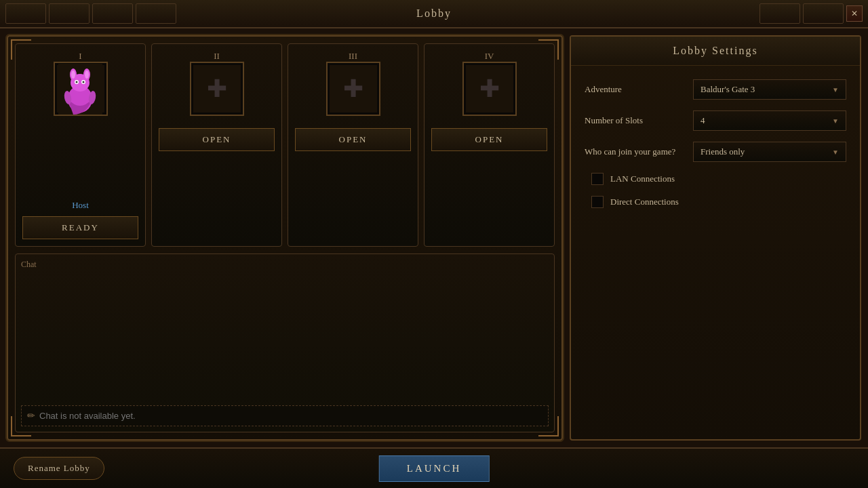 The width and height of the screenshot is (868, 488). What do you see at coordinates (217, 89) in the screenshot?
I see `empty-slot-icon-2: ✚` at bounding box center [217, 89].